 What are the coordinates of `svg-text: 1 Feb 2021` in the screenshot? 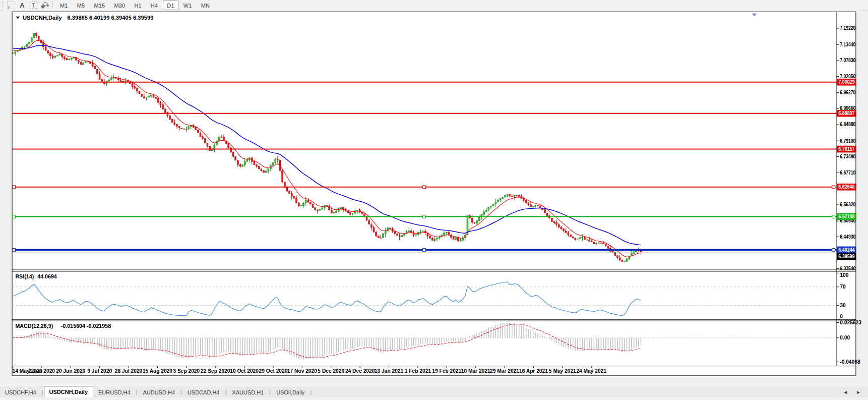 It's located at (418, 371).